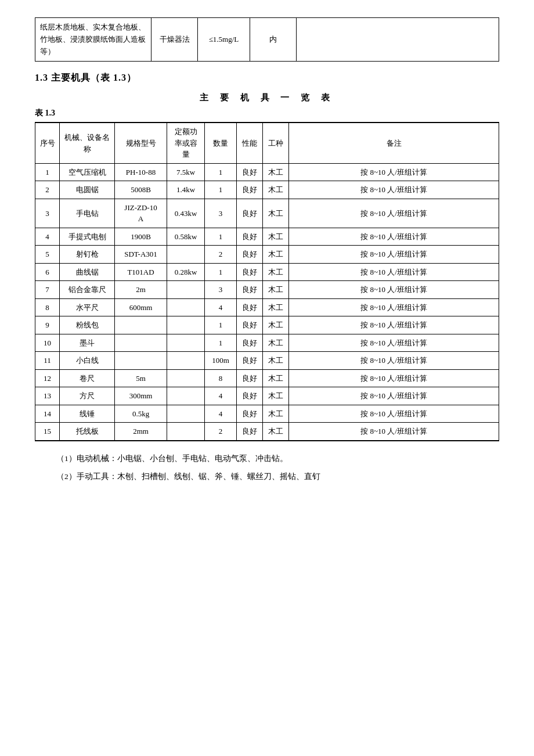 The image size is (534, 756). I want to click on cell-spec: 2m, so click(141, 290).